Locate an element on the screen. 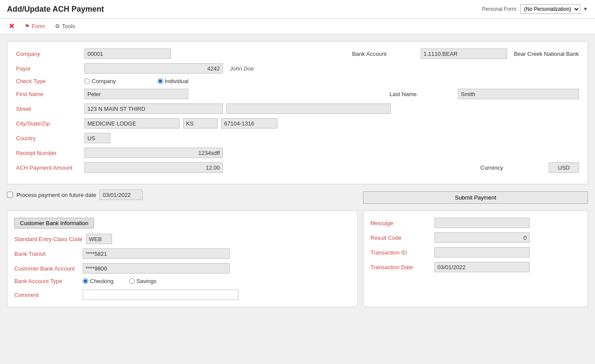 This screenshot has height=364, width=595. gear-icon: ⚙ is located at coordinates (58, 26).